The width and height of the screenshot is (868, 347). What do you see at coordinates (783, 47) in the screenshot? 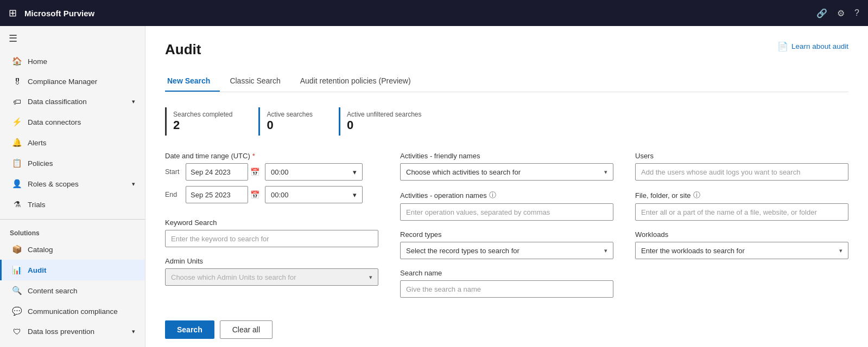
I see `doc-icon: 📄` at bounding box center [783, 47].